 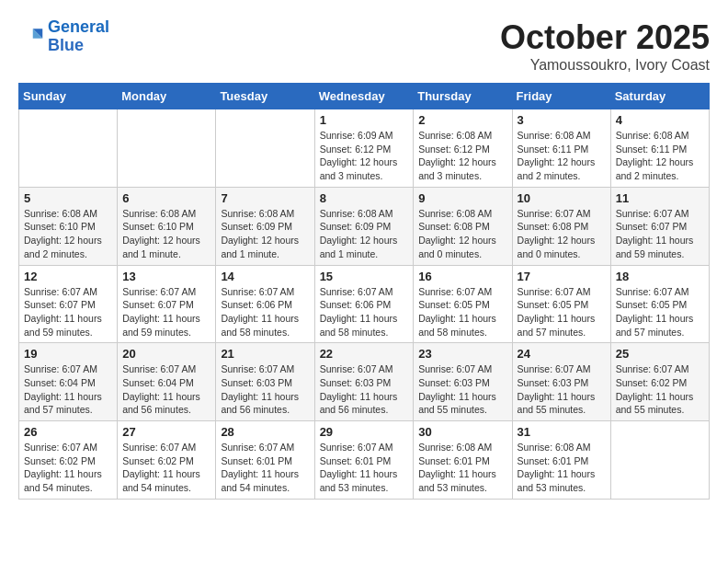 I want to click on location-label: Yamoussoukro, Ivory Coast, so click(x=605, y=65).